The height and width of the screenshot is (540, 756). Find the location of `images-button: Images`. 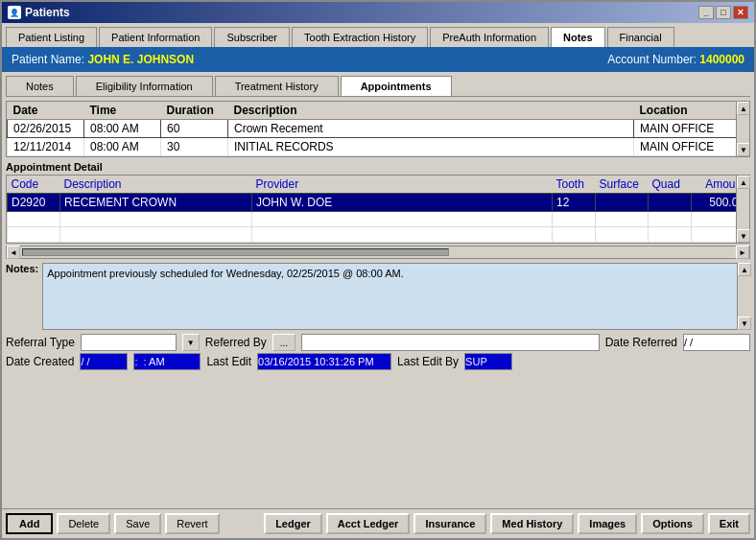

images-button: Images is located at coordinates (607, 524).